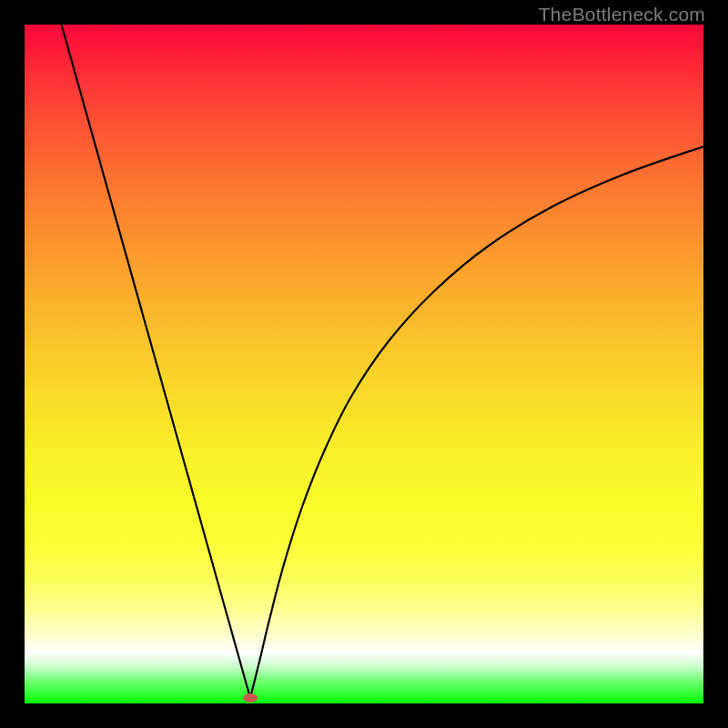 Image resolution: width=728 pixels, height=728 pixels. What do you see at coordinates (622, 15) in the screenshot?
I see `watermark-text: TheBottleneck.com` at bounding box center [622, 15].